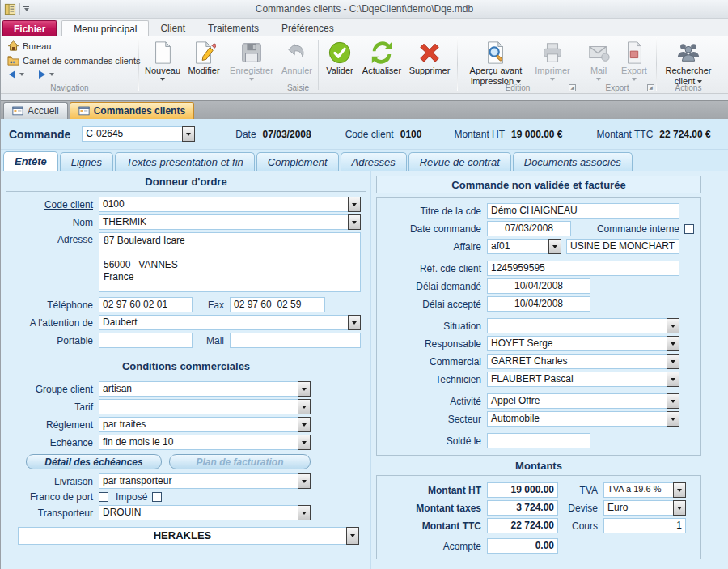 The height and width of the screenshot is (569, 728). I want to click on donneur-ordre-groupbox: Code client 0100 Nom THERMIK Adresse 87, so click(186, 274).